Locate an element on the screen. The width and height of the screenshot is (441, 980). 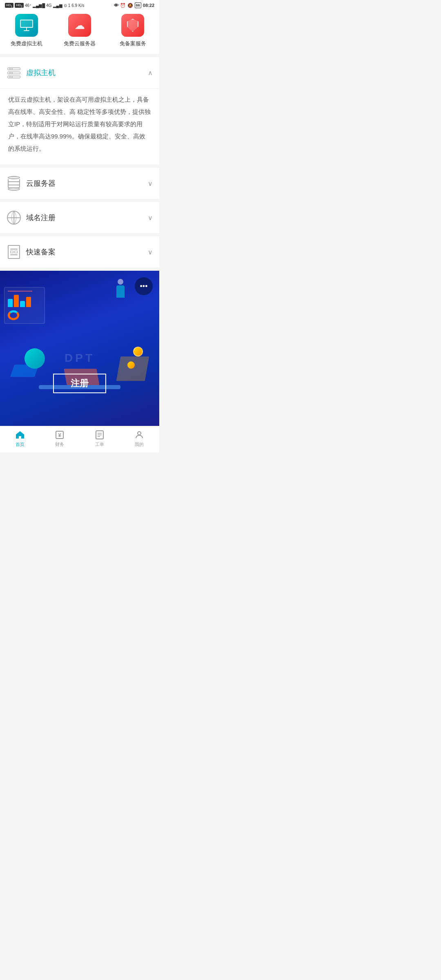
workorder-icon is located at coordinates (100, 435).